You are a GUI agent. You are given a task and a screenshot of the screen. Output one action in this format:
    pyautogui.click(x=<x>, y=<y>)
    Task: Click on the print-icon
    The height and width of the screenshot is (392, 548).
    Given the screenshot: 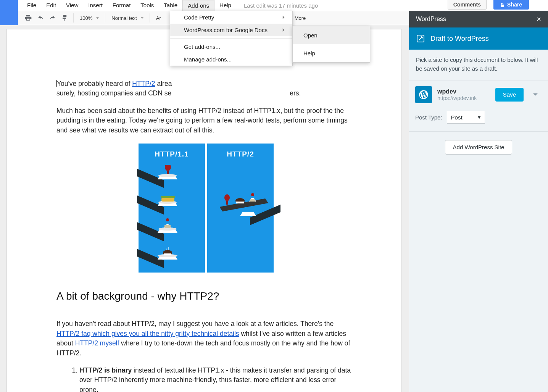 What is the action you would take?
    pyautogui.click(x=28, y=18)
    